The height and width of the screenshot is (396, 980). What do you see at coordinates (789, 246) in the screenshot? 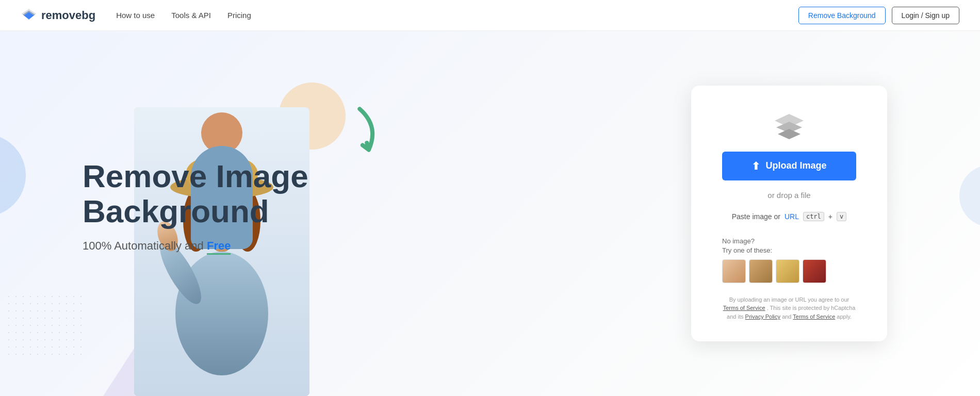
I see `no-image-text: No image? Try one of these:` at bounding box center [789, 246].